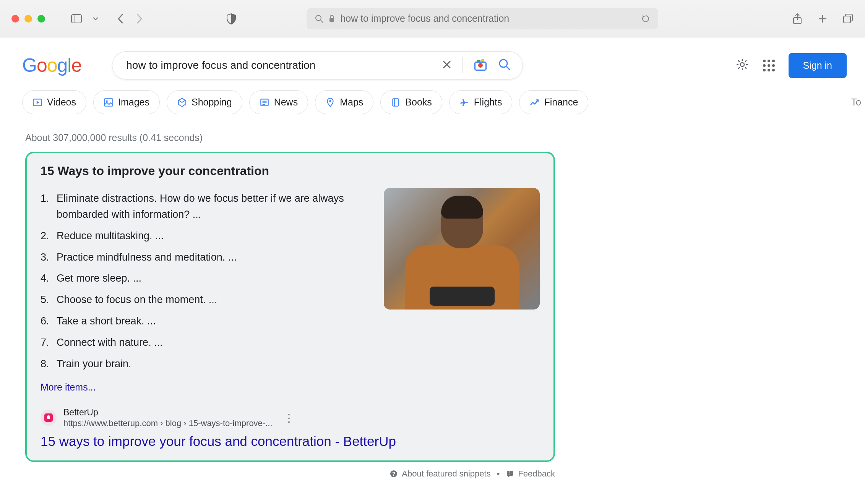  Describe the element at coordinates (319, 19) in the screenshot. I see `search-icon` at that location.